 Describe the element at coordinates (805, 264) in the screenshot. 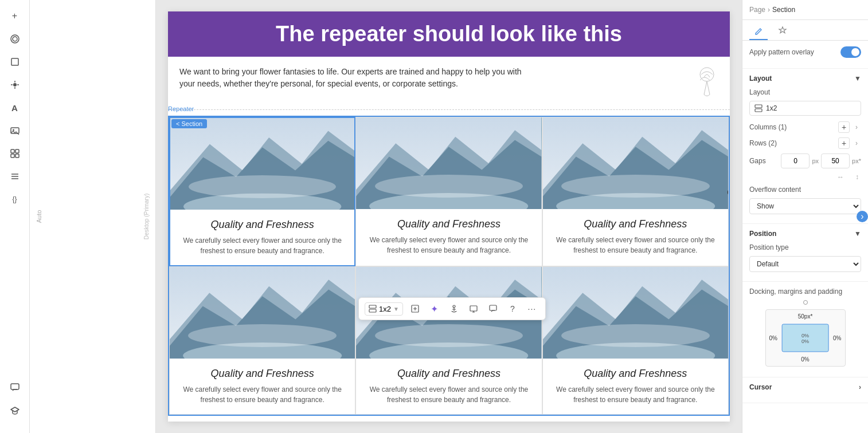

I see `position-type-select-container: Default Absolute Fixed` at that location.